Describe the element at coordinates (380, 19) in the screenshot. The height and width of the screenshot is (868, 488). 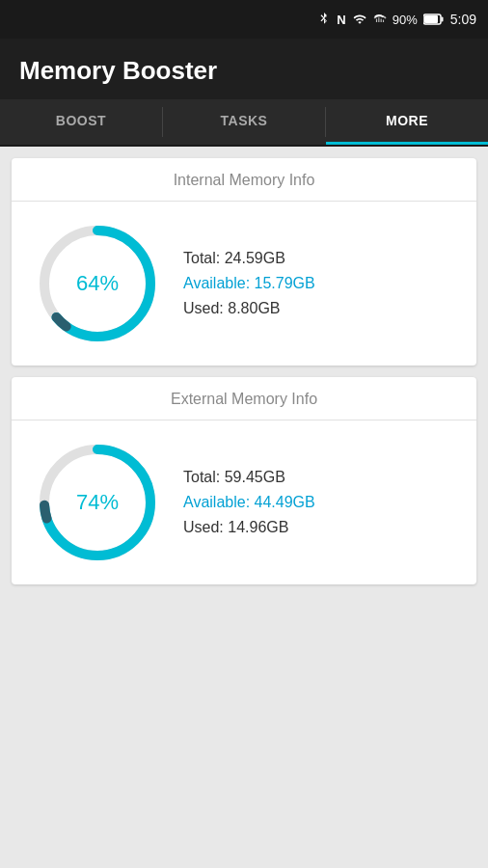
I see `signal-icon` at that location.